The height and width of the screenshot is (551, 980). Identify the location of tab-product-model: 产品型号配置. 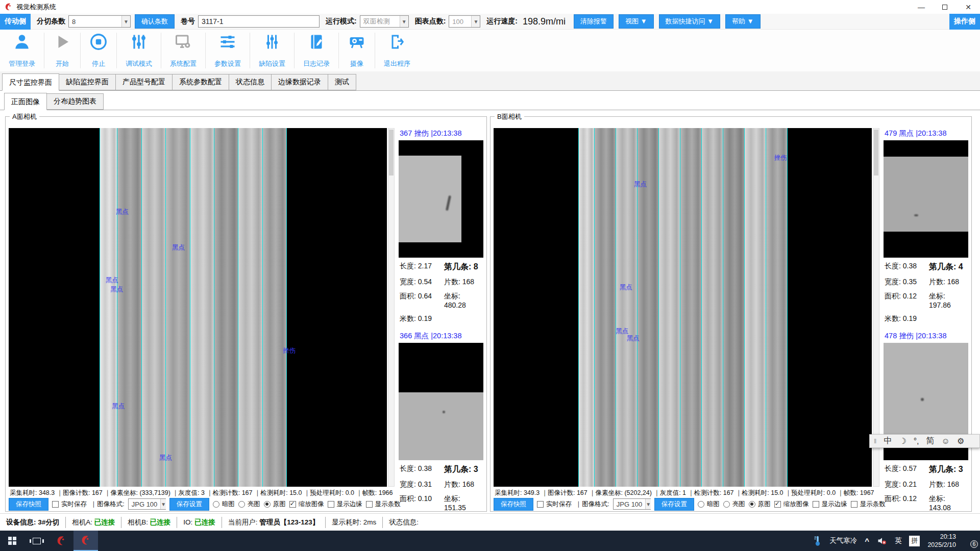
(144, 82).